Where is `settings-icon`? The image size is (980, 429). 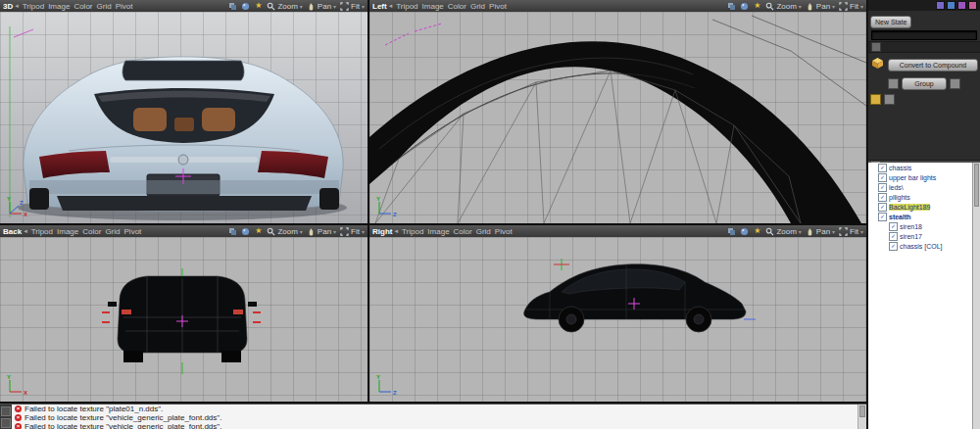
settings-icon is located at coordinates (890, 100).